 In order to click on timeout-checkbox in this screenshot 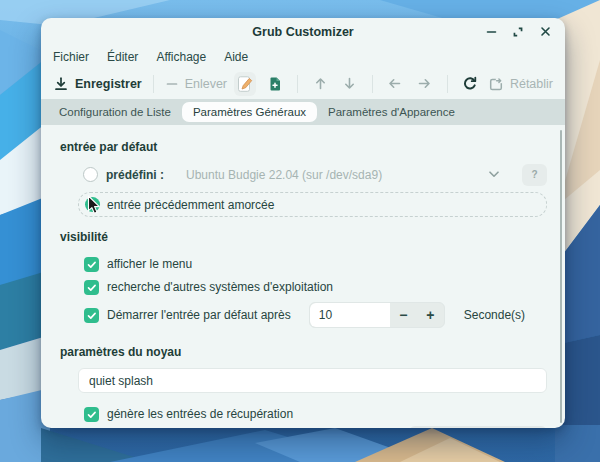, I will do `click(92, 316)`.